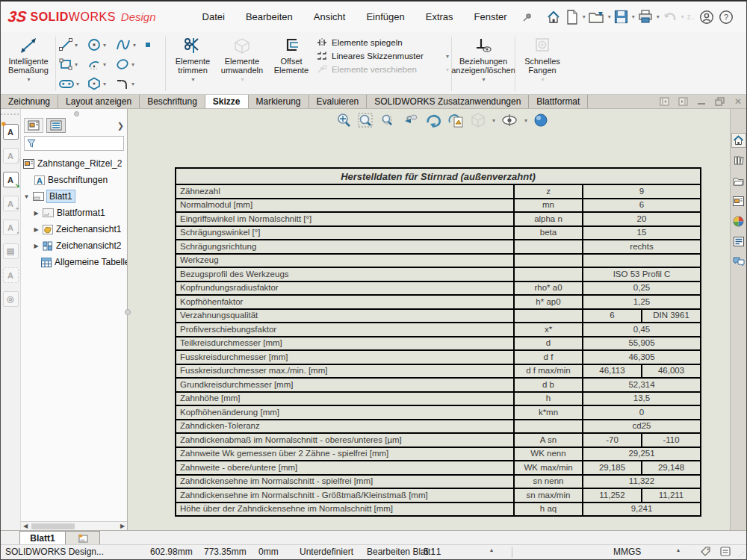 This screenshot has width=747, height=560. Describe the element at coordinates (66, 84) in the screenshot. I see `slot-tool` at that location.